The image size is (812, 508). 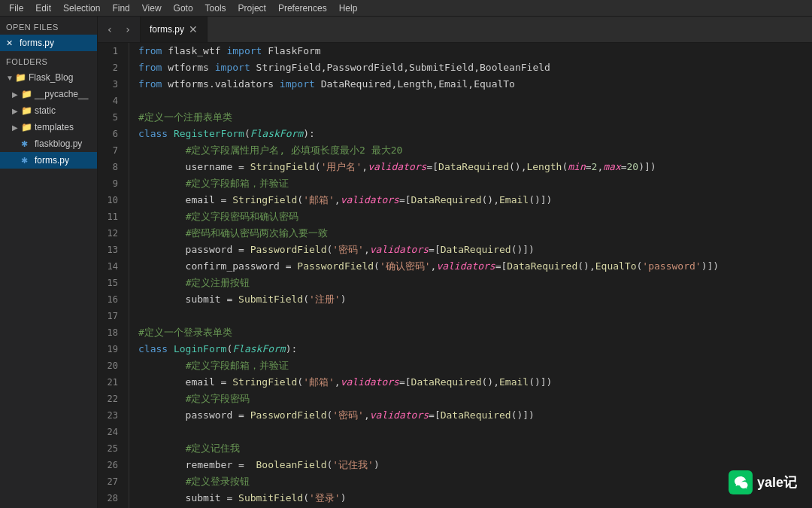 What do you see at coordinates (475, 283) in the screenshot?
I see `code-line-15: #定义注册按钮` at bounding box center [475, 283].